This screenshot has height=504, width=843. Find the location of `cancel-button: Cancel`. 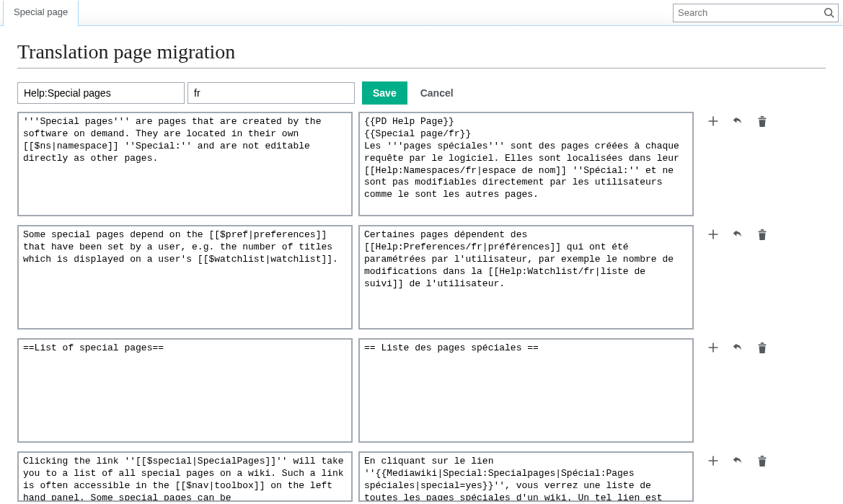

cancel-button: Cancel is located at coordinates (437, 93).